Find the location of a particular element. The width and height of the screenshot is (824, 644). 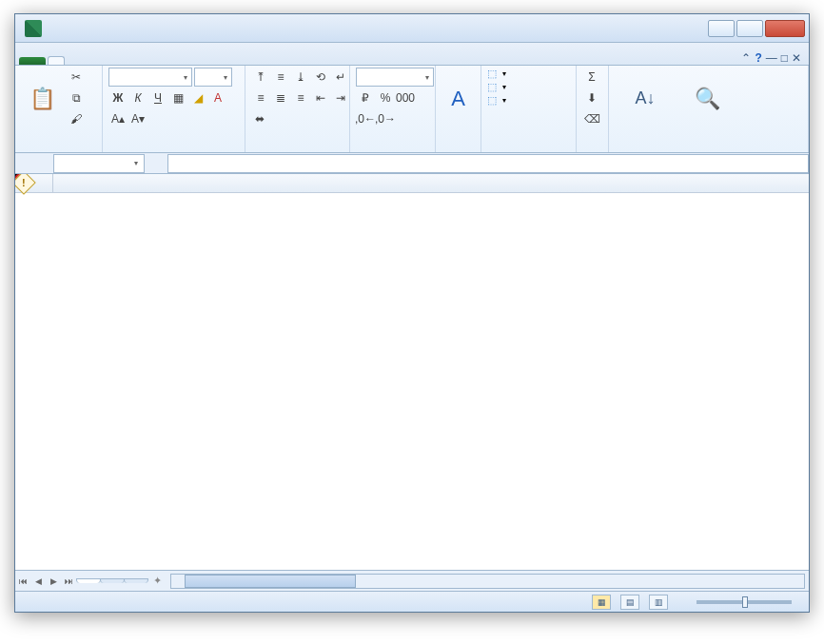

copy-button: ⧉ is located at coordinates (76, 98).